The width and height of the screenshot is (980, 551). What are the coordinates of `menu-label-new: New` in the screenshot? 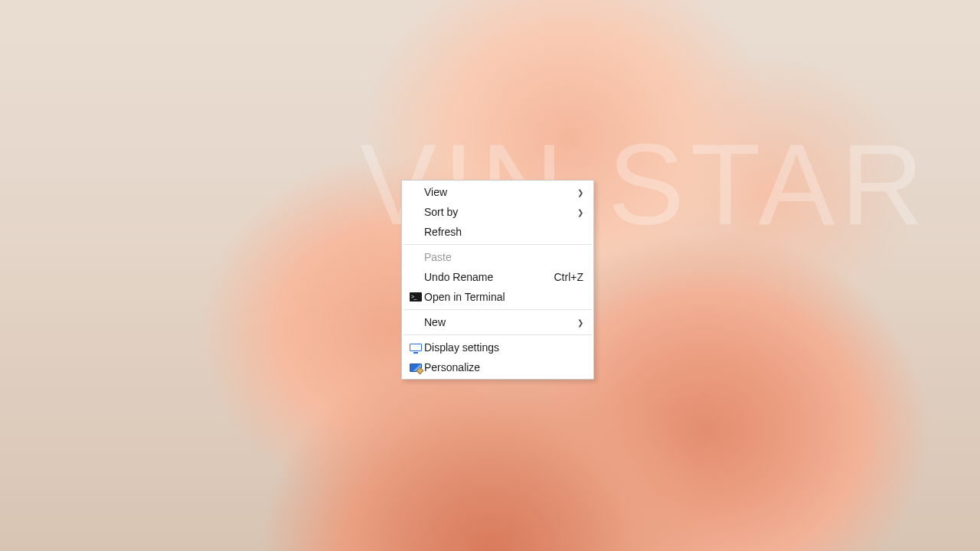 It's located at (496, 322).